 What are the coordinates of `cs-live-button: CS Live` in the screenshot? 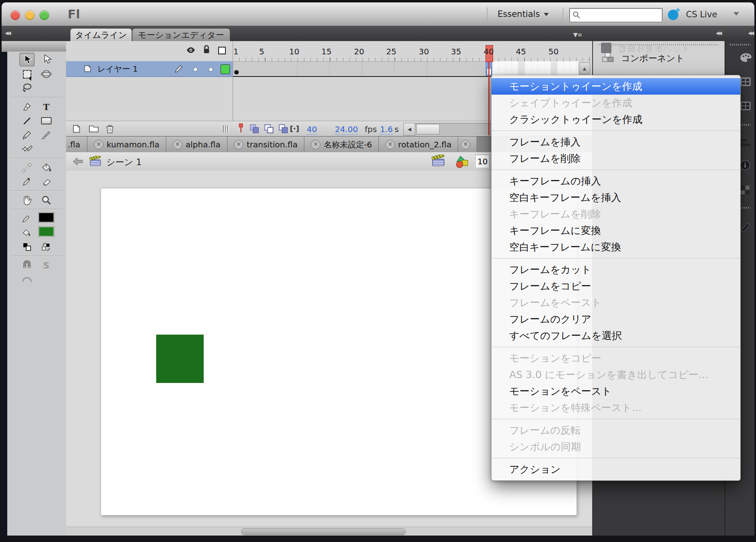 It's located at (702, 14).